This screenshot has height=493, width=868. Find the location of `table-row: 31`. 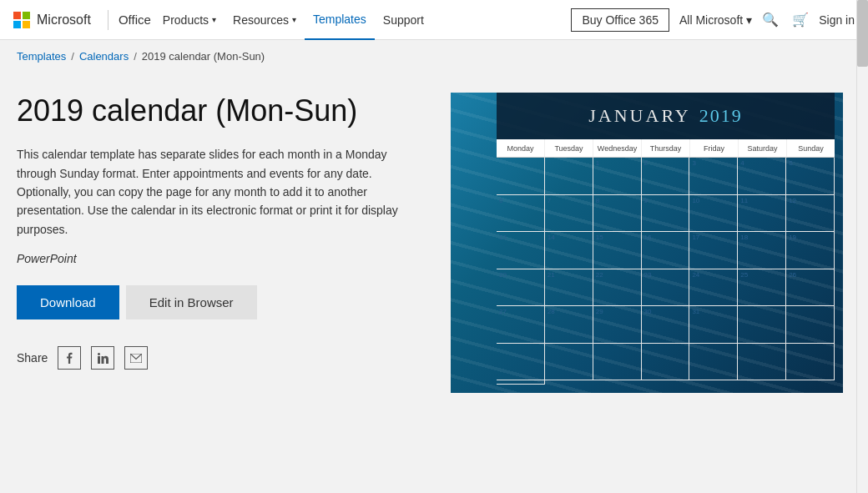

table-row: 31 is located at coordinates (714, 325).